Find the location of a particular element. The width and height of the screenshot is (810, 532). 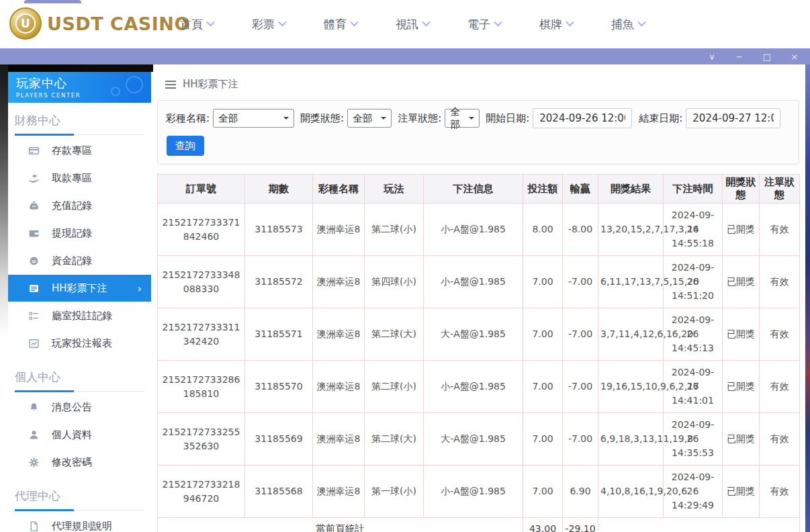

col-bet-info: 下注信息 is located at coordinates (474, 189).